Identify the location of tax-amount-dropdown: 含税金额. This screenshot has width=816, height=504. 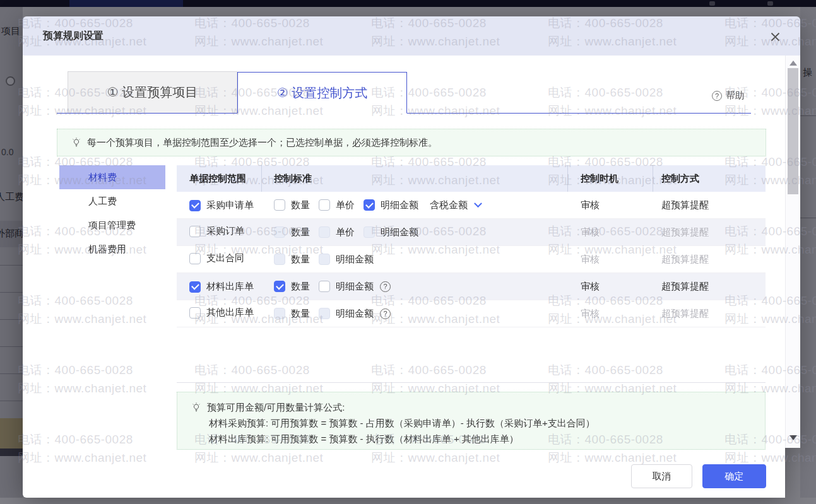
(456, 206).